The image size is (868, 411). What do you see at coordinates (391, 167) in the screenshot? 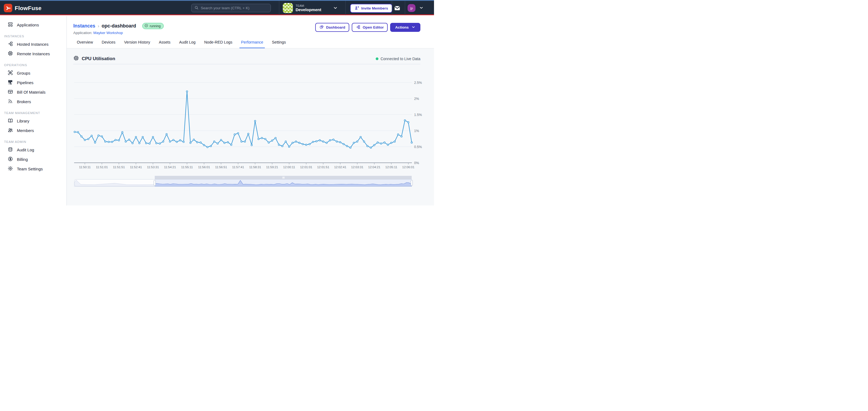
I see `x-axis-label: 12:05:11` at bounding box center [391, 167].